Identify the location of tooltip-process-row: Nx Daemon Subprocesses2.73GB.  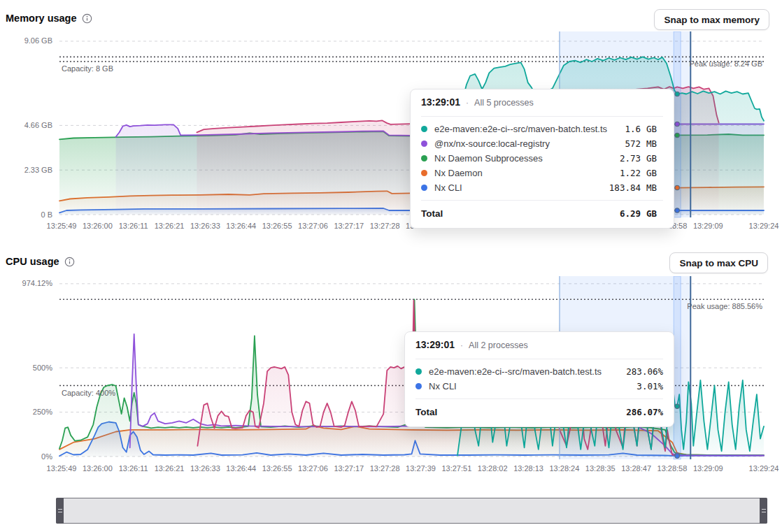
(542, 158).